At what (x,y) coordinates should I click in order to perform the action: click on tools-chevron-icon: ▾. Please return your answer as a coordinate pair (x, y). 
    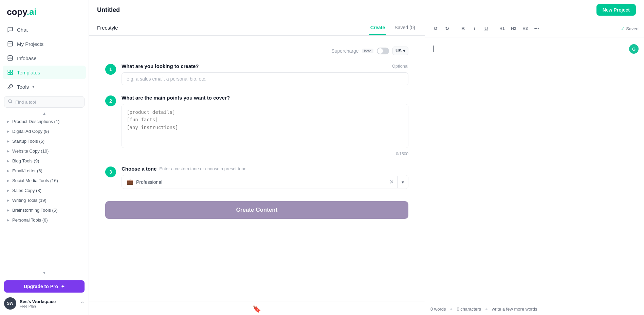
    Looking at the image, I should click on (33, 87).